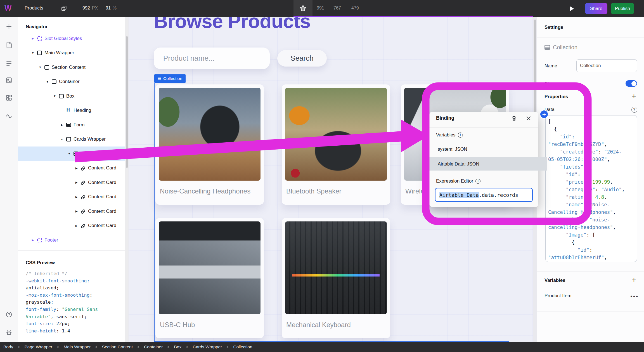  Describe the element at coordinates (127, 179) in the screenshot. I see `navigator-scrollbar` at that location.